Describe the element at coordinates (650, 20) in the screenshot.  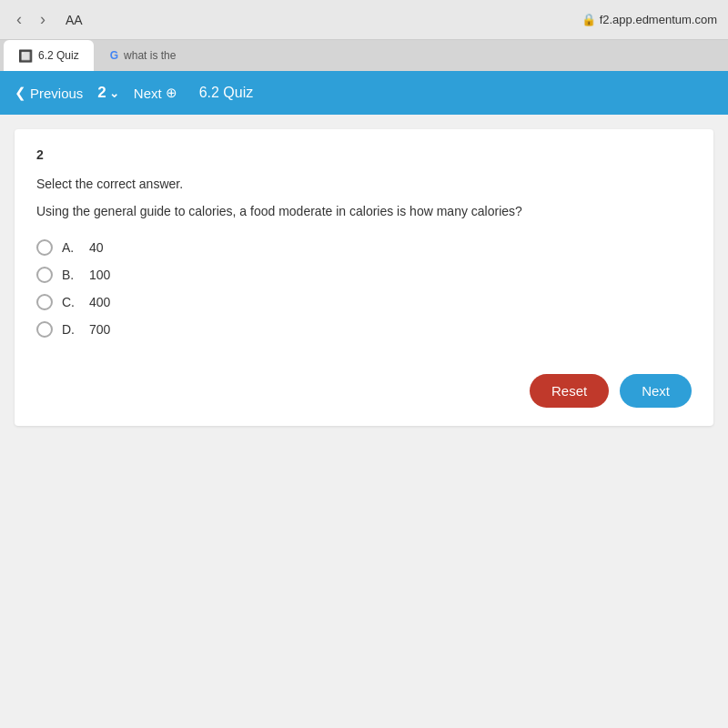
I see `browser-url-bar: 🔒 f2.app.edmentum.com` at that location.